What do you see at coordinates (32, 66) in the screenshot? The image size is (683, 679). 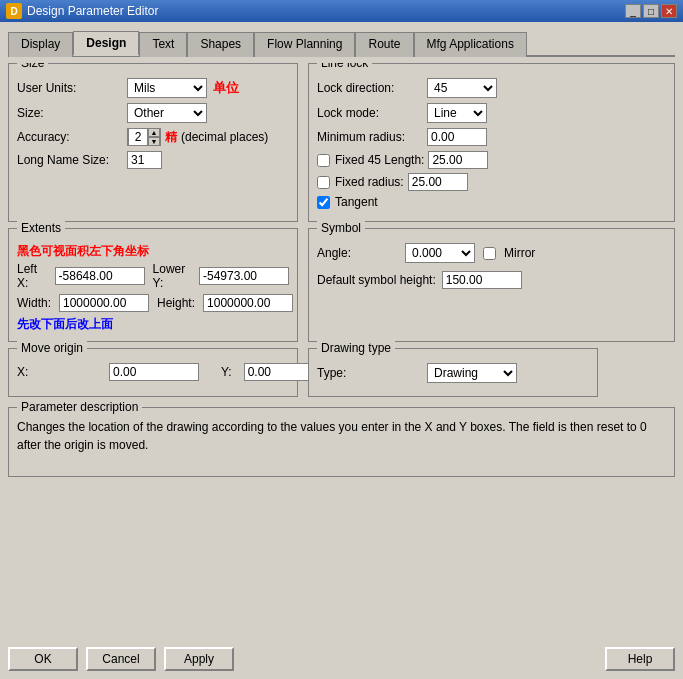 I see `size-group-title: Size` at bounding box center [32, 66].